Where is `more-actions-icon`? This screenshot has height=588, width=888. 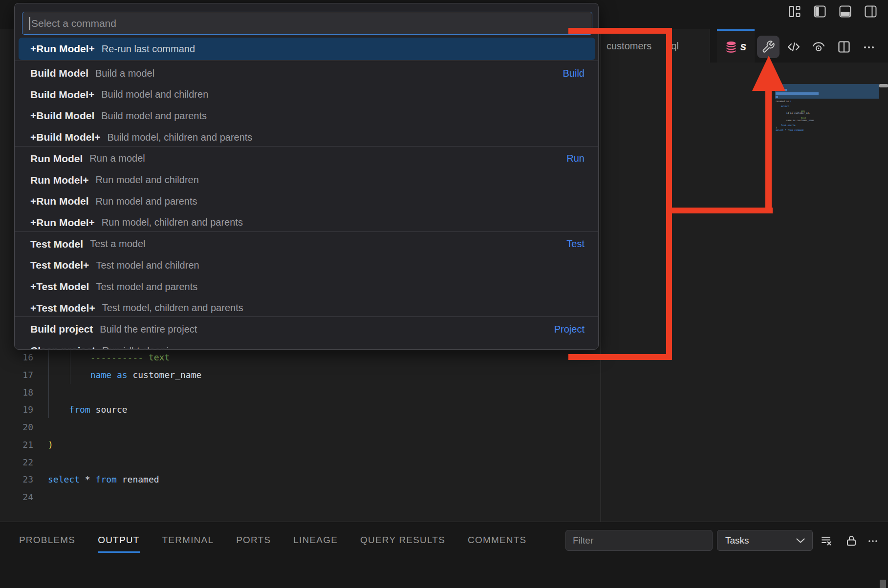 more-actions-icon is located at coordinates (869, 47).